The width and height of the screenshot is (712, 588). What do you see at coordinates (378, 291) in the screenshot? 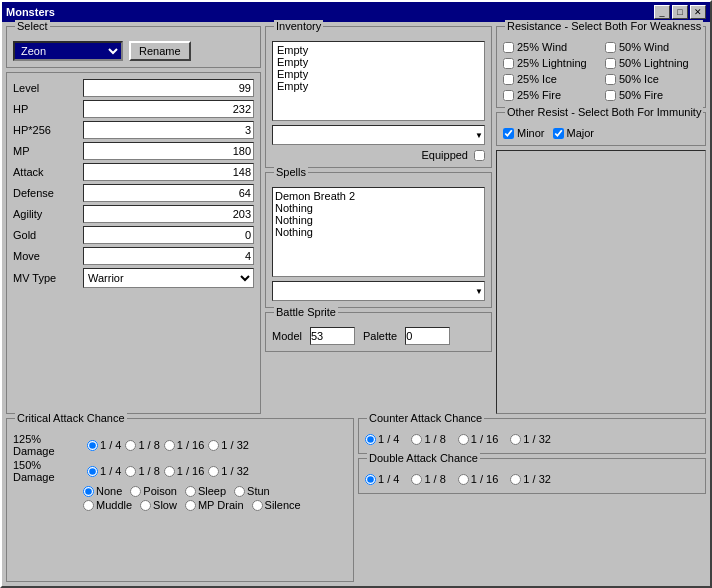
I see `spells-dropdown-wrapper: ▼` at bounding box center [378, 291].